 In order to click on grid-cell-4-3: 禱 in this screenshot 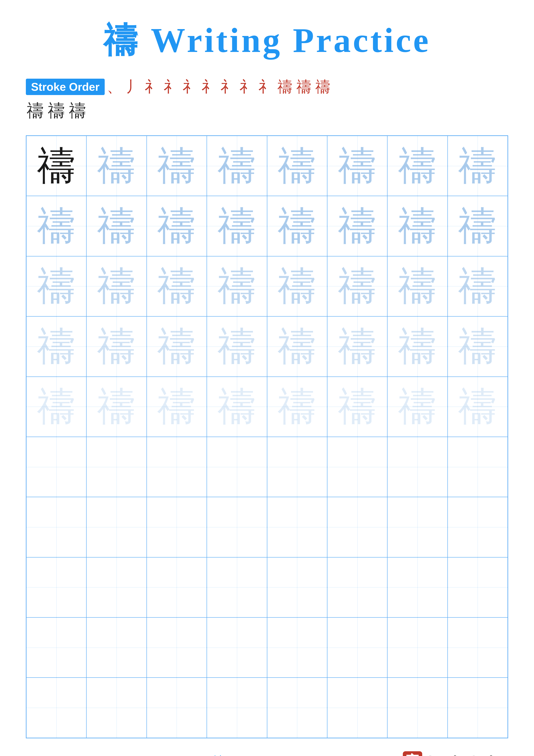, I will do `click(177, 346)`.